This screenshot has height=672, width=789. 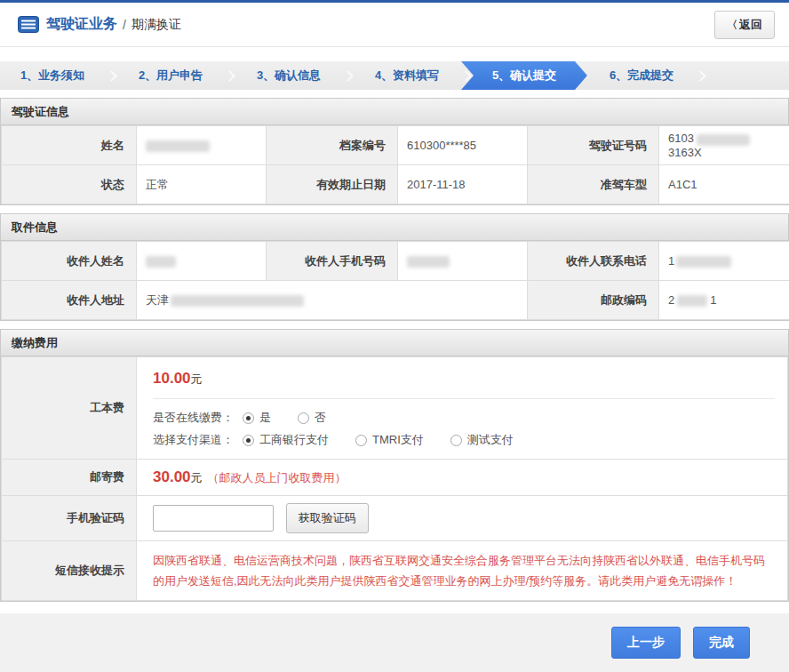 What do you see at coordinates (594, 185) in the screenshot?
I see `vehicle-class-label: 准驾车型` at bounding box center [594, 185].